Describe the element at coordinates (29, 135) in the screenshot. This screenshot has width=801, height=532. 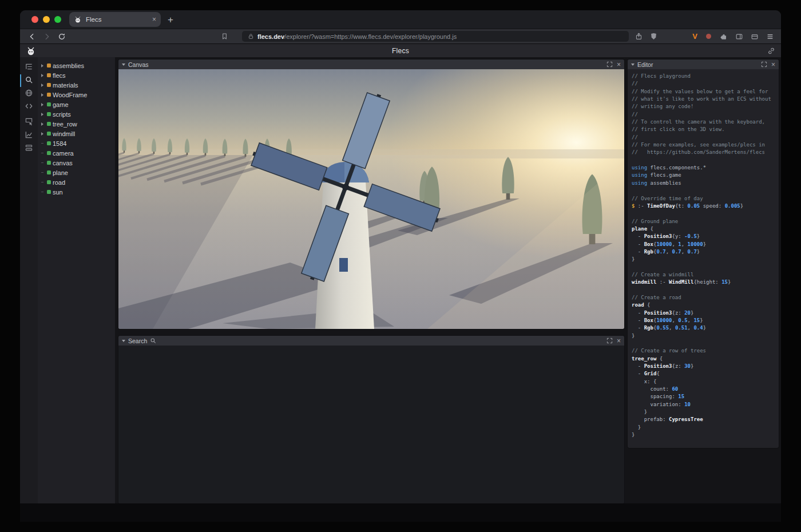
I see `sidebar-item-stats` at that location.